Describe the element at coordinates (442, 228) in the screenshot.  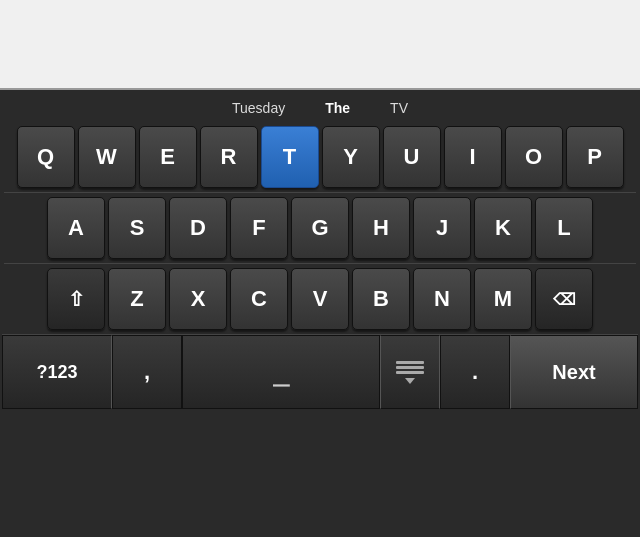
I see `key-j: J` at that location.